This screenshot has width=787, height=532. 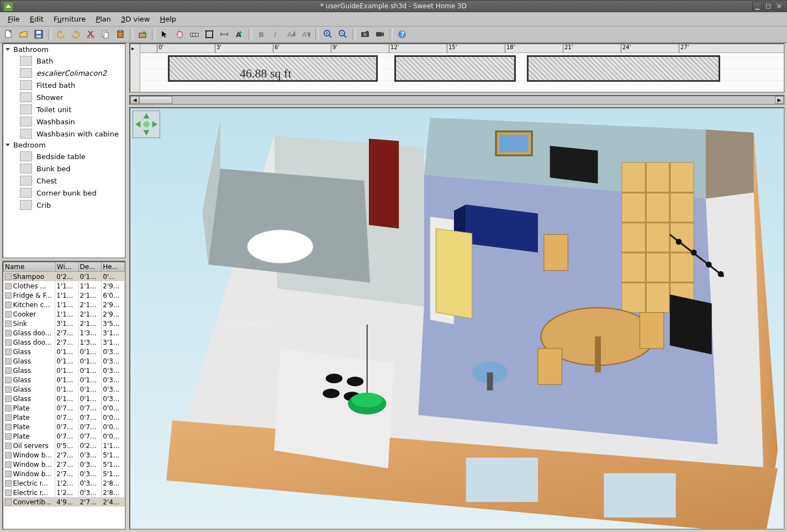 I want to click on close-button: ✕, so click(x=779, y=6).